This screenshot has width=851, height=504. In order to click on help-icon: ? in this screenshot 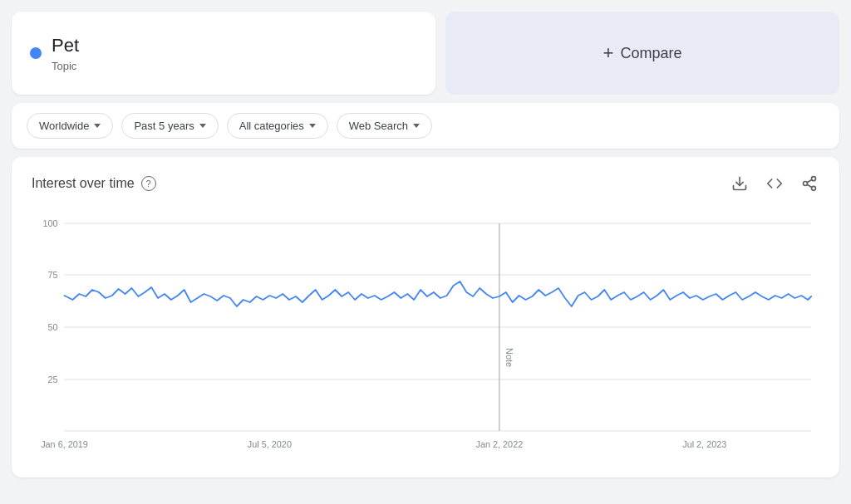, I will do `click(149, 183)`.